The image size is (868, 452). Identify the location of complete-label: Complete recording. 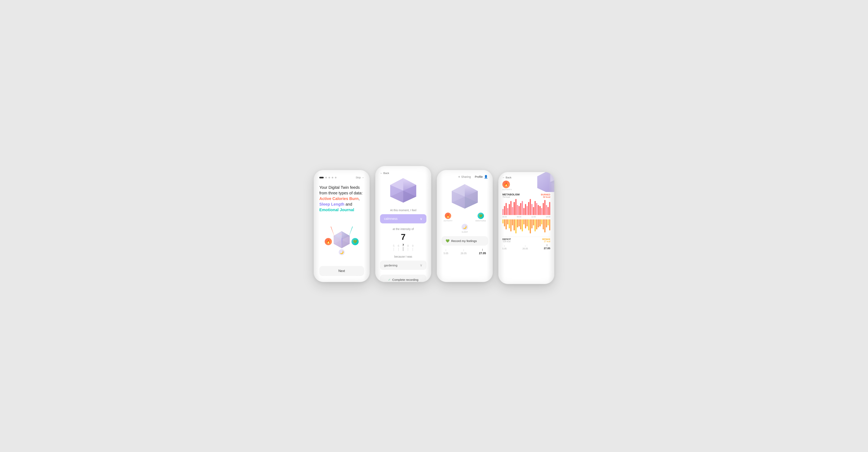
(405, 280).